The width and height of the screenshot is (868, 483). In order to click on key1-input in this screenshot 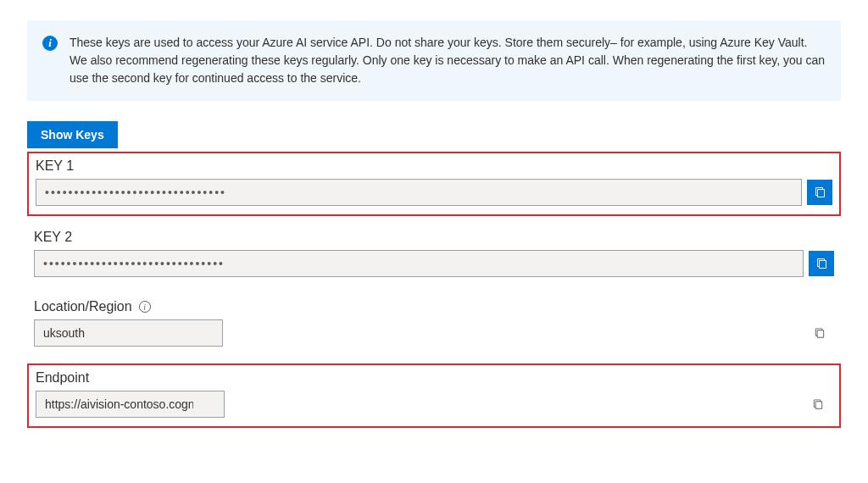, I will do `click(419, 192)`.